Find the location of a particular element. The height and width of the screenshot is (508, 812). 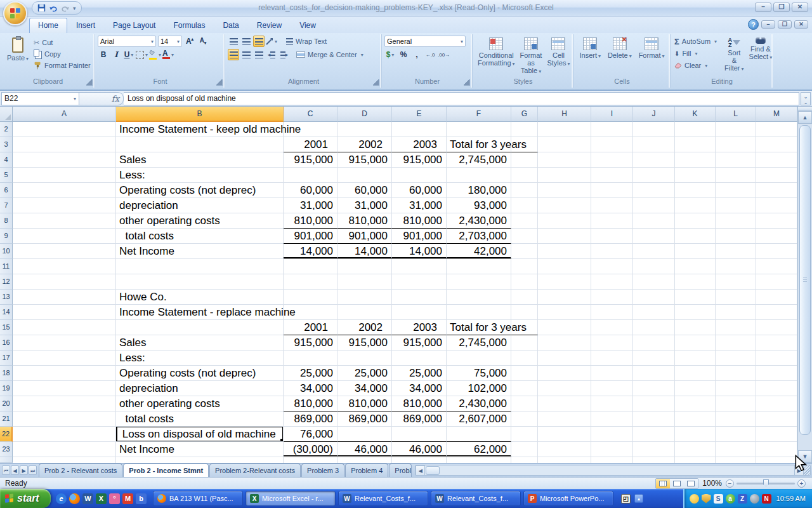

workbook-close-button: ✕ is located at coordinates (801, 24).